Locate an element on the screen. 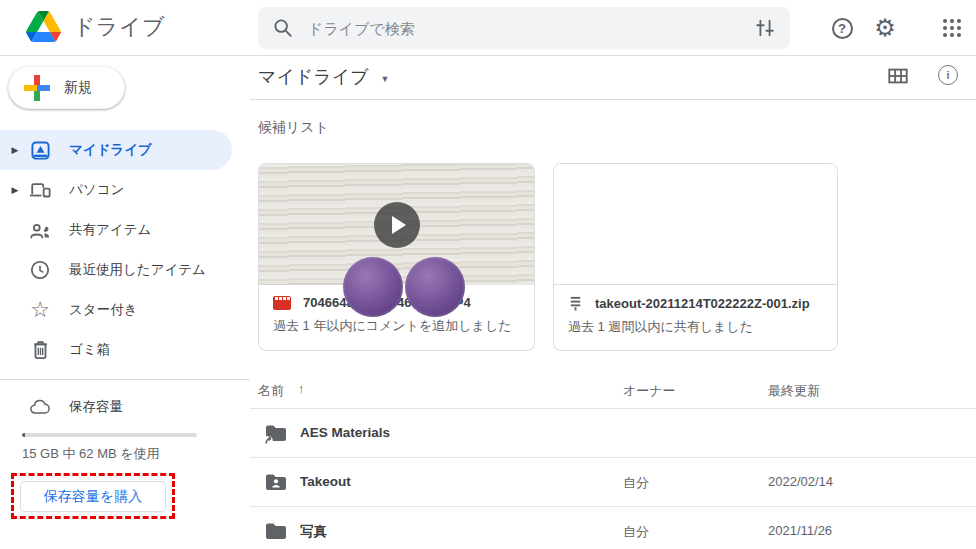 Image resolution: width=976 pixels, height=549 pixels. apps-grid-dots is located at coordinates (952, 28).